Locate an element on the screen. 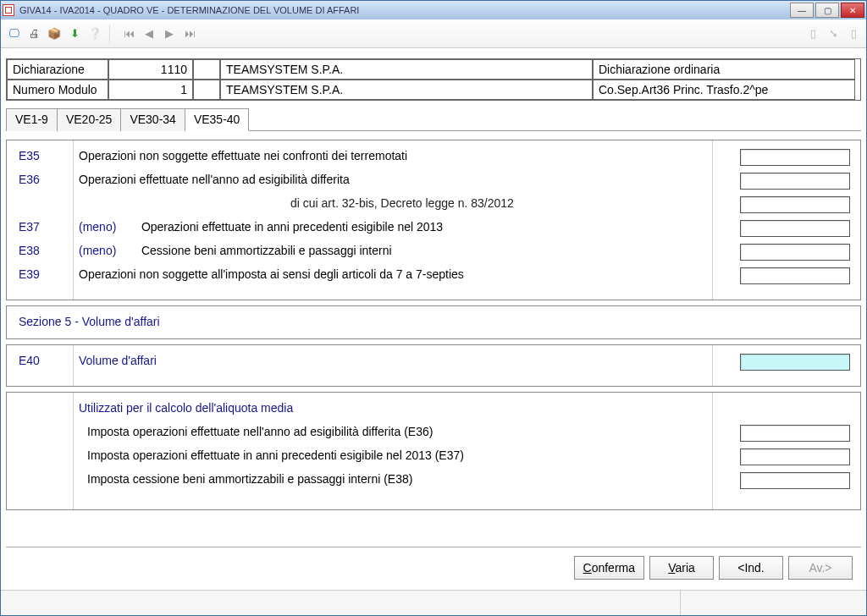  code-e36: E36 is located at coordinates (41, 180).